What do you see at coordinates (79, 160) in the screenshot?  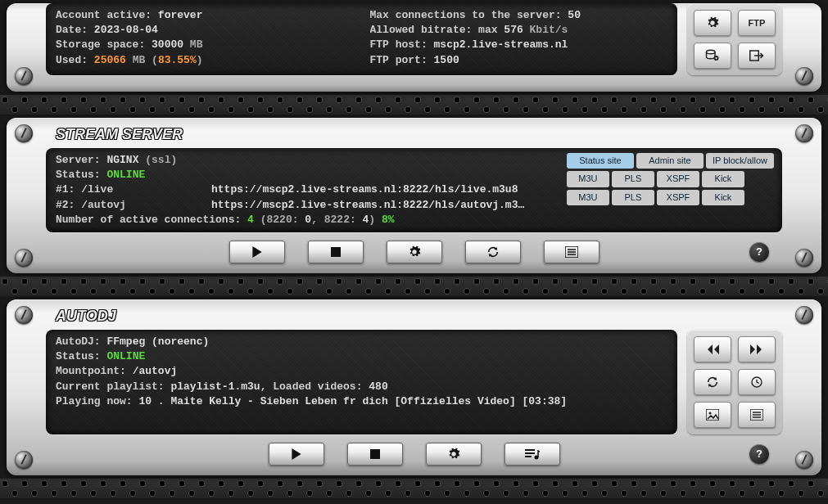 I see `server-label: Server:` at bounding box center [79, 160].